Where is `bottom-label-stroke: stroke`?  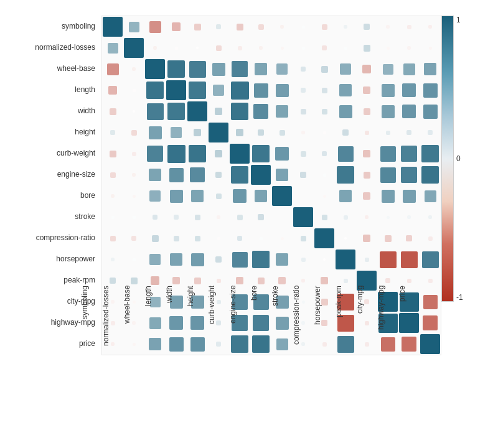 bottom-label-stroke: stroke is located at coordinates (281, 320).